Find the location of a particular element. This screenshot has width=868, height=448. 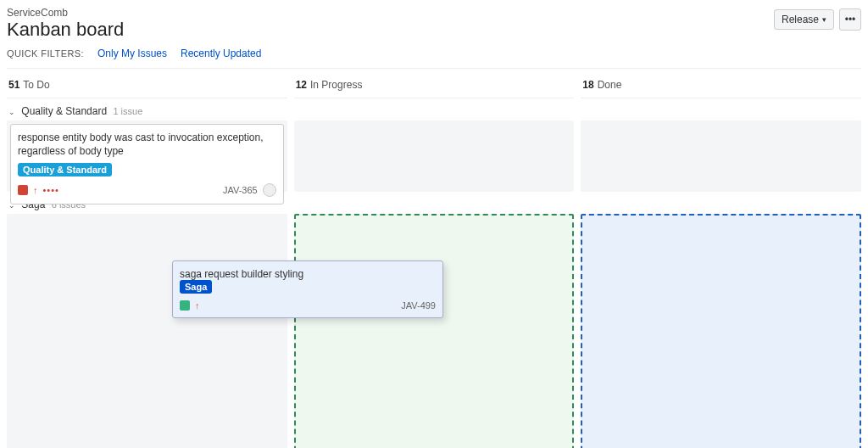

release-button: Release ▾ is located at coordinates (804, 20).